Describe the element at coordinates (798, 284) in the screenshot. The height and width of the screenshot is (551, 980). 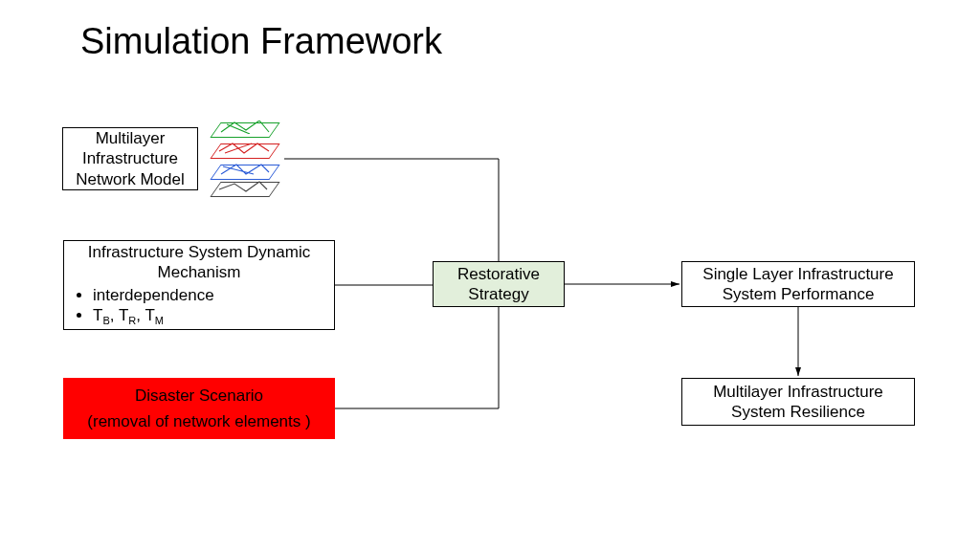
I see `box-single-layer-performance: Single Layer Infrastructure System Perfo…` at that location.